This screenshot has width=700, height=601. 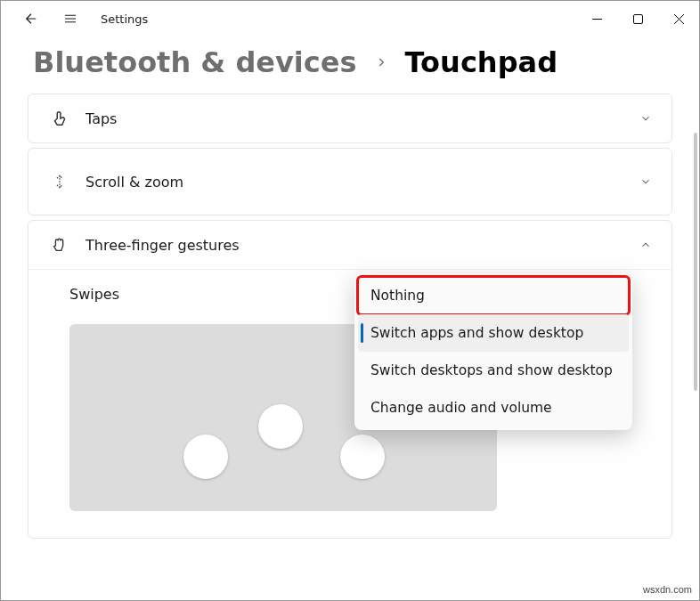 What do you see at coordinates (493, 352) in the screenshot?
I see `swipes-dropdown: Nothing Switch apps and show desktop Swi…` at bounding box center [493, 352].